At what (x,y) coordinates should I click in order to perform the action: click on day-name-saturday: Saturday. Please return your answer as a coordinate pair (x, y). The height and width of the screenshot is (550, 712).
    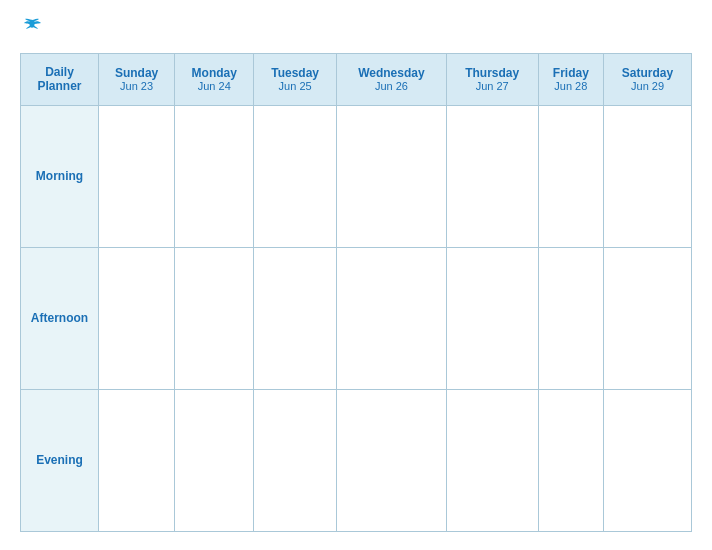
    Looking at the image, I should click on (648, 73).